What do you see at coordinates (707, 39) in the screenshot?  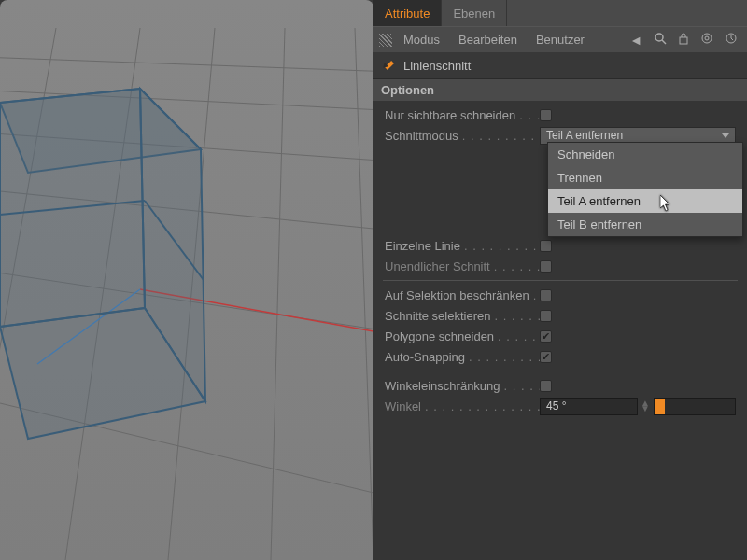 I see `target-icon` at bounding box center [707, 39].